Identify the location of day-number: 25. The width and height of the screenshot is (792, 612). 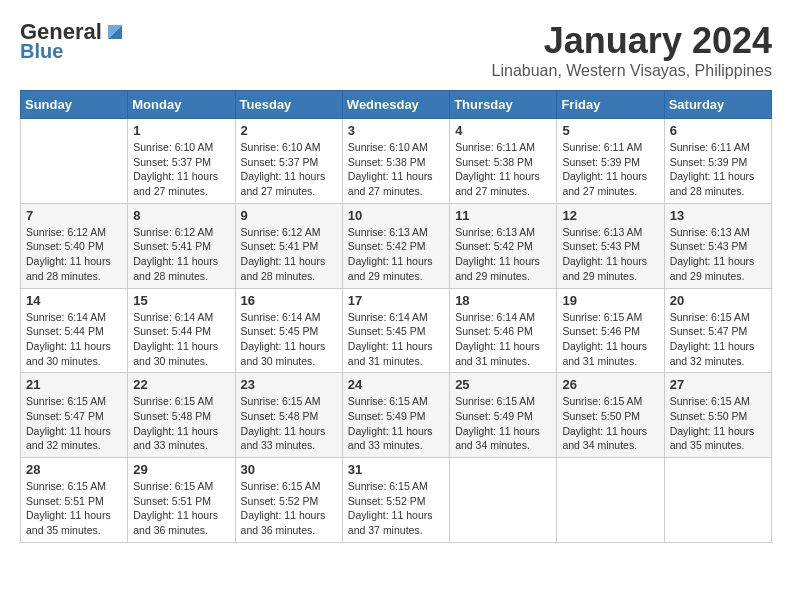
(503, 384).